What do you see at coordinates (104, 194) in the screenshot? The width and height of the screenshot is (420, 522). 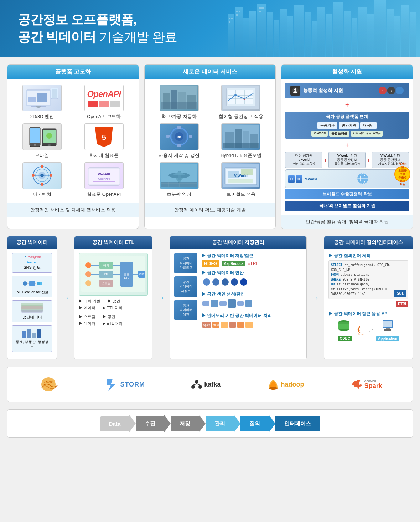 I see `item-label-webapi: 웹표준 OpenAPI` at bounding box center [104, 194].